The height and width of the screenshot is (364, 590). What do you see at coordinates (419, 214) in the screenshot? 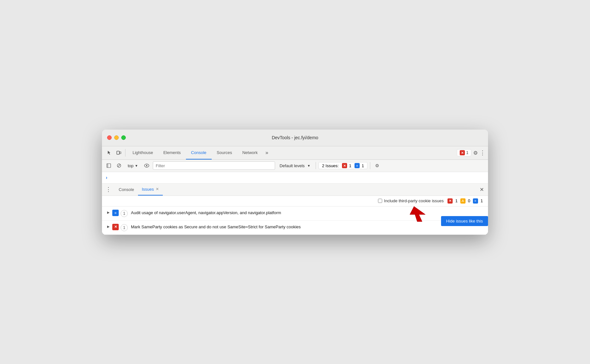
I see `cursor-arrow-icon` at bounding box center [419, 214].